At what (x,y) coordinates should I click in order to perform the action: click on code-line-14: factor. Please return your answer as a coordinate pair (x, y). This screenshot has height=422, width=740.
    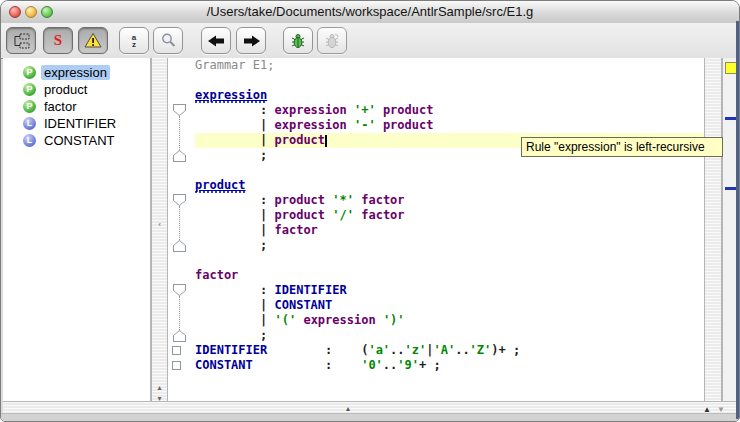
    Looking at the image, I should click on (450, 276).